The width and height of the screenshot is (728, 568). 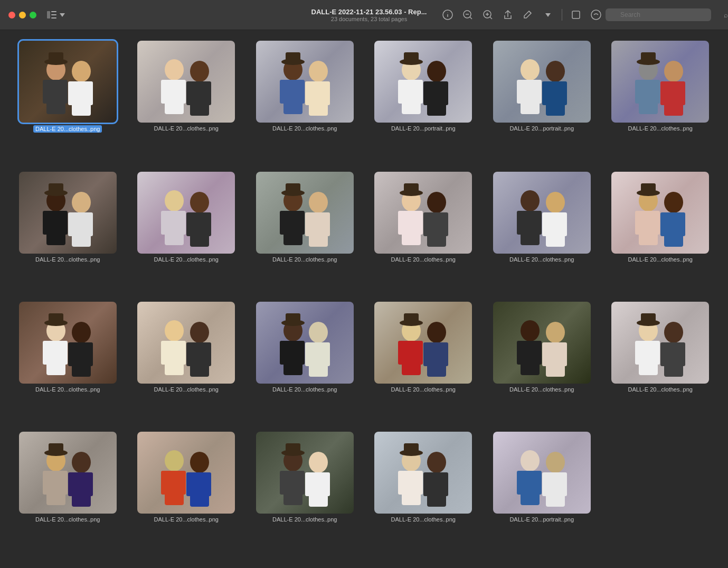 I want to click on window-title: DALL-E 2022-11-21 23.56.03 - Rep..., so click(x=370, y=12).